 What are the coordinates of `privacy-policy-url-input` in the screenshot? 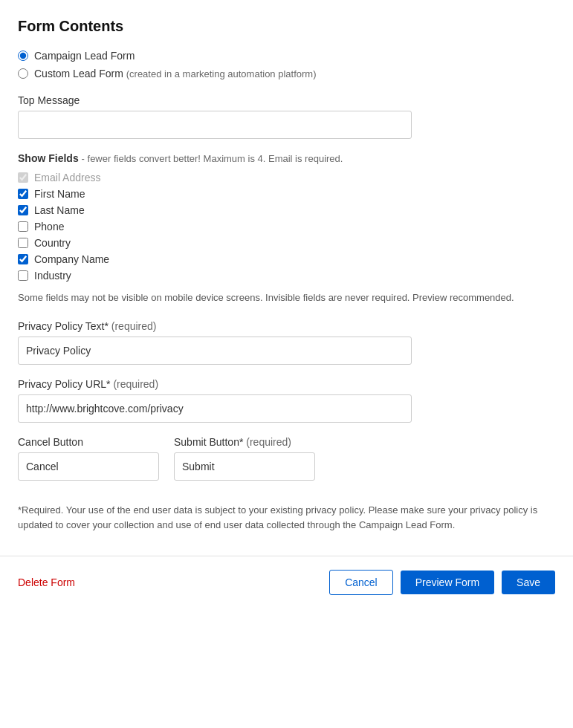 It's located at (215, 409).